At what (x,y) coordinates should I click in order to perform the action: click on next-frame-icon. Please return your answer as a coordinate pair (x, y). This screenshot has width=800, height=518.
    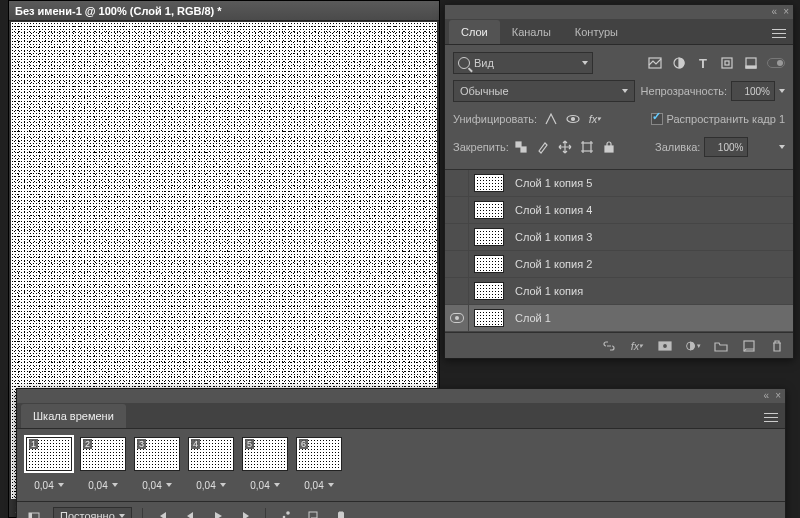
    Looking at the image, I should click on (246, 513).